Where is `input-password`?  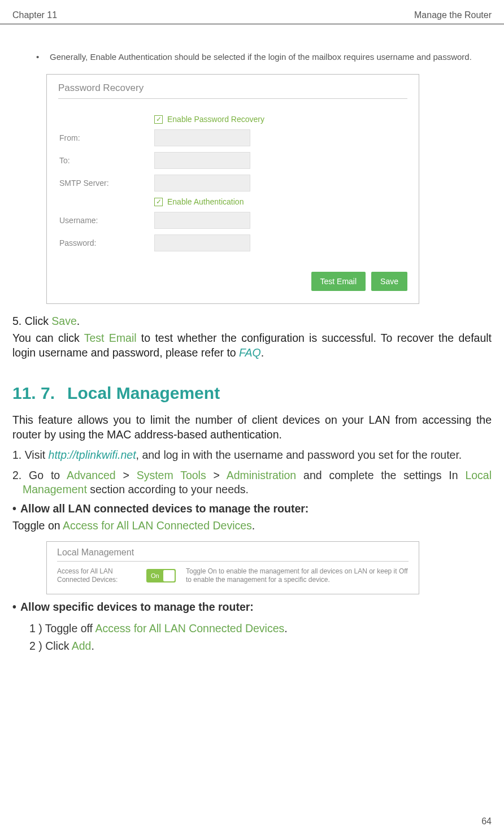 input-password is located at coordinates (202, 243).